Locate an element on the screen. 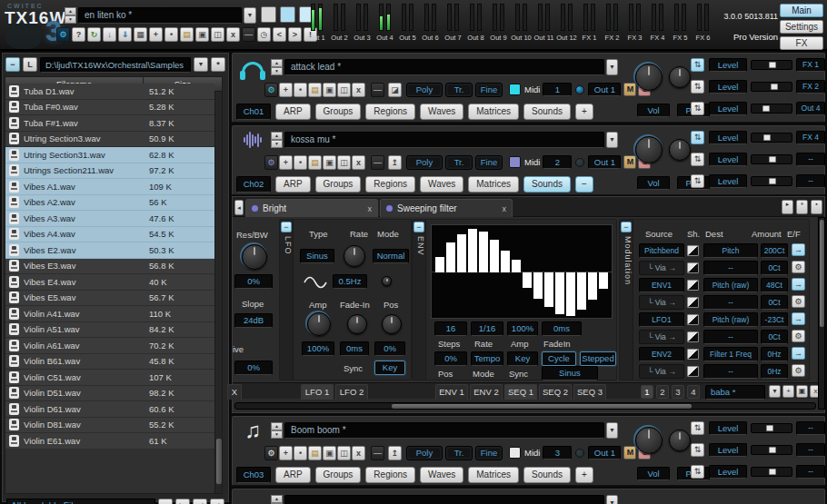 The width and height of the screenshot is (827, 504). nav-settings-button: Settings is located at coordinates (802, 27).